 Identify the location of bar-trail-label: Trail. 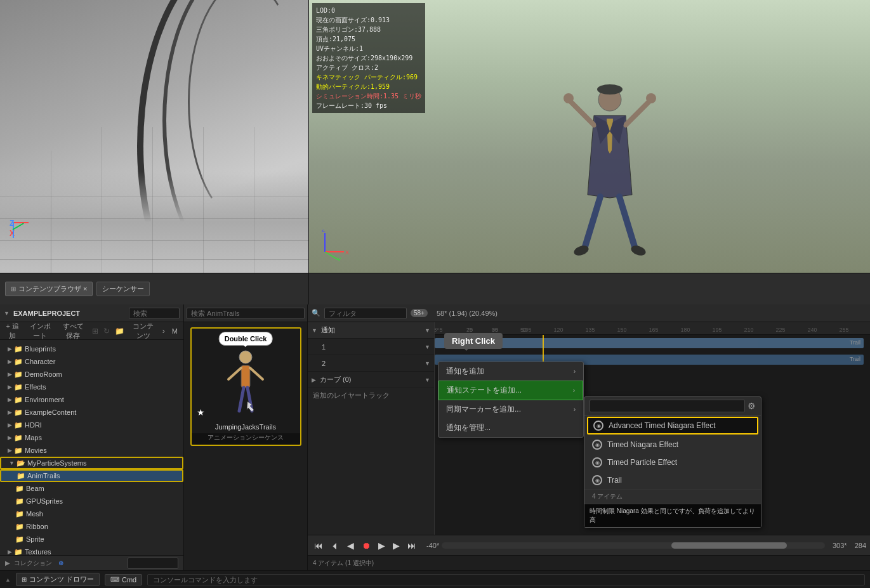
(855, 343).